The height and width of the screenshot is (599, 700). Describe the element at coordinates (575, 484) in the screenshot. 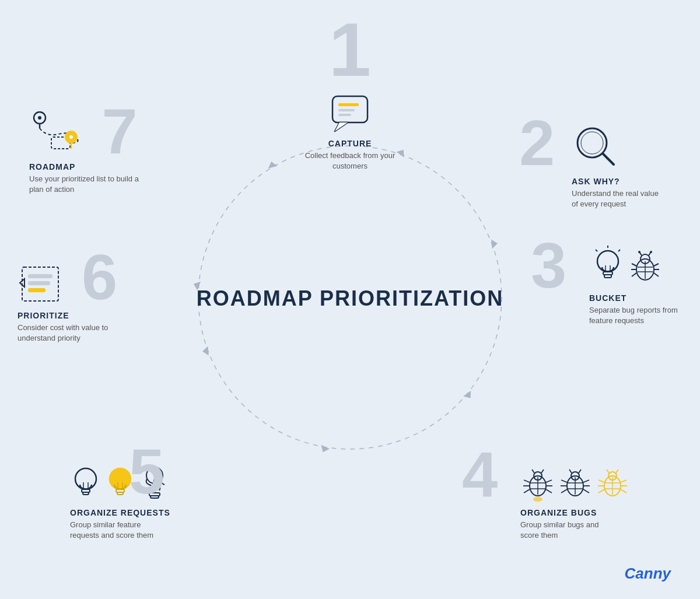

I see `orgbugs-icon: 4` at that location.